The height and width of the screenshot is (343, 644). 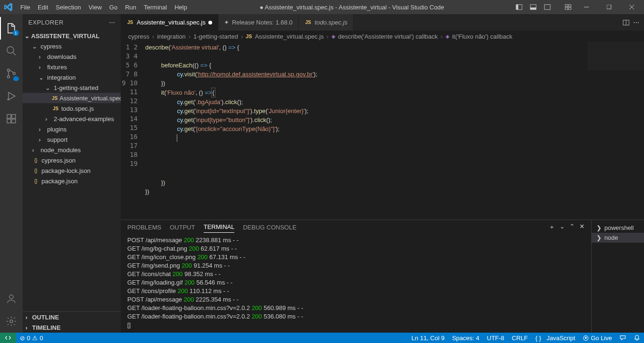 What do you see at coordinates (11, 51) in the screenshot?
I see `activity-search-icon` at bounding box center [11, 51].